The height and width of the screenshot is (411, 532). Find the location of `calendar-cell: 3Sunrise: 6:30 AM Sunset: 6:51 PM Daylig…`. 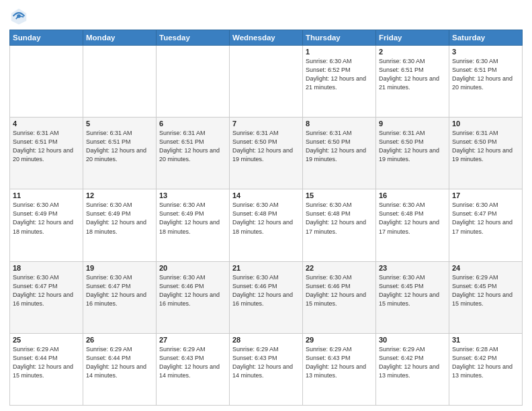

calendar-cell: 3Sunrise: 6:30 AM Sunset: 6:51 PM Daylig… is located at coordinates (486, 82).